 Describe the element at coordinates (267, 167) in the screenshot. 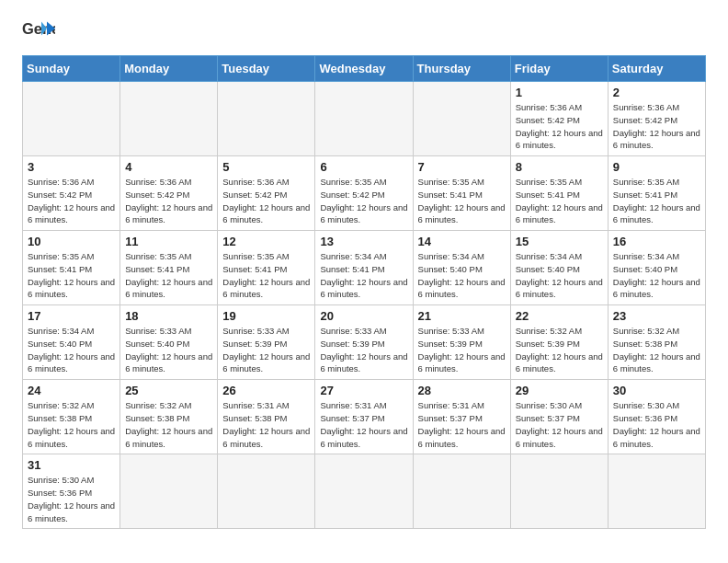

I see `day-number: 5` at that location.